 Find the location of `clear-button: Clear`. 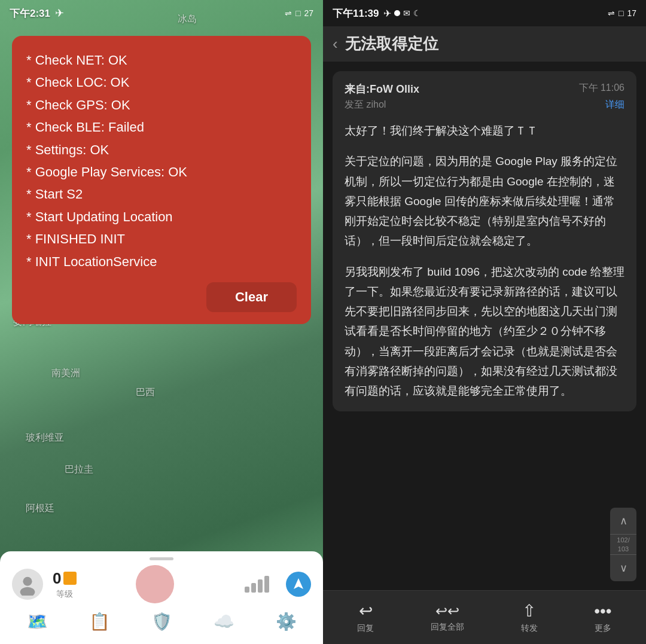

clear-button: Clear is located at coordinates (251, 297).